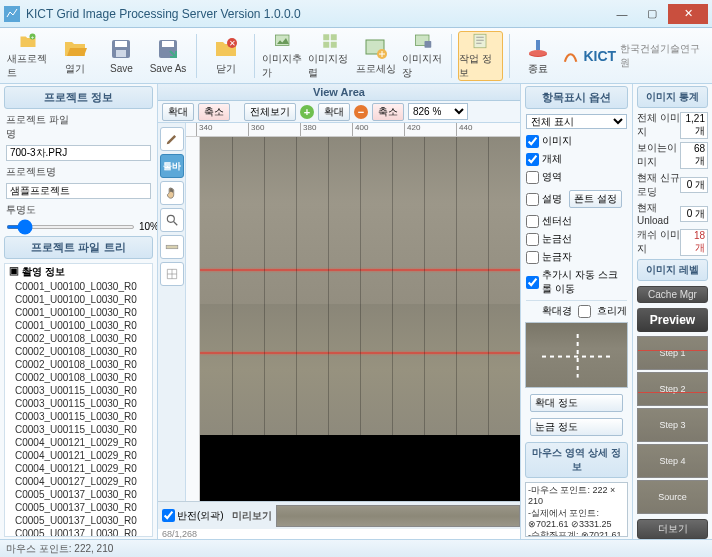 This screenshot has width=712, height=557. I want to click on tree-root: ▣ 촬영 정보, so click(78, 272).